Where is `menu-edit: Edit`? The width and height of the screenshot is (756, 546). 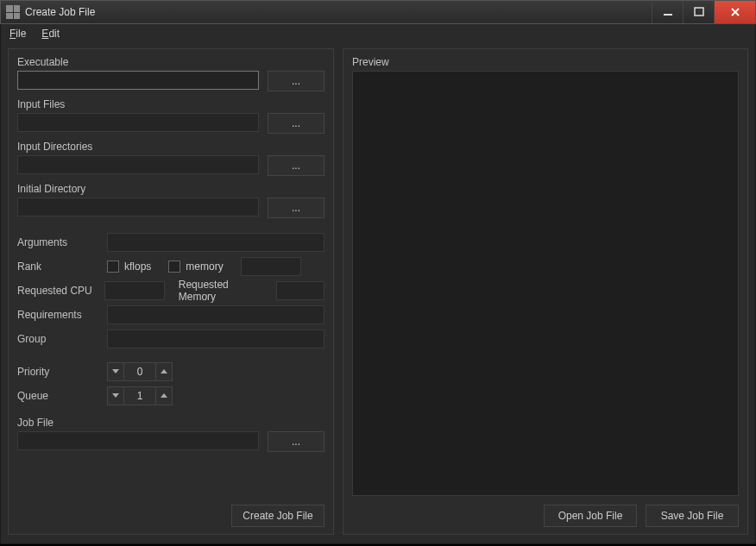
menu-edit: Edit is located at coordinates (50, 34).